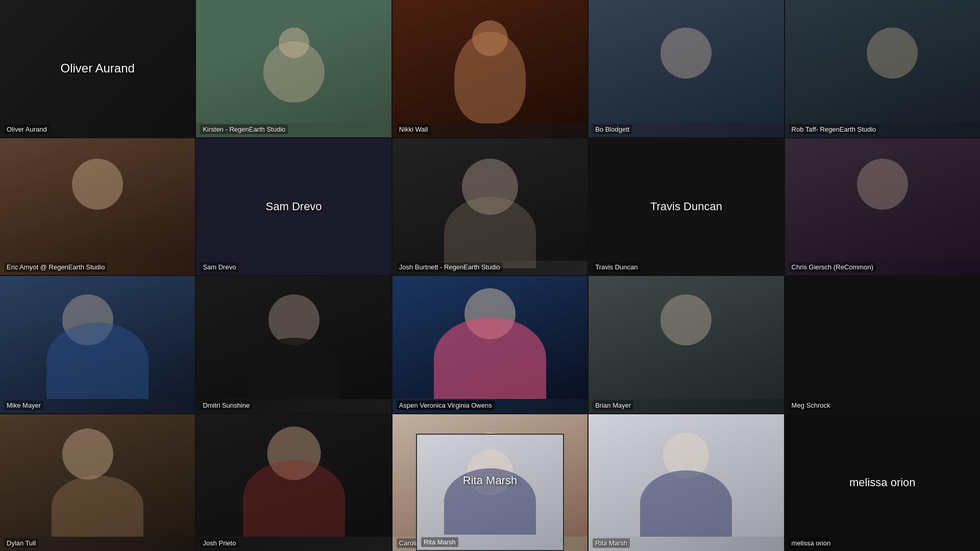 This screenshot has width=980, height=551. What do you see at coordinates (97, 338) in the screenshot?
I see `face-mike` at bounding box center [97, 338].